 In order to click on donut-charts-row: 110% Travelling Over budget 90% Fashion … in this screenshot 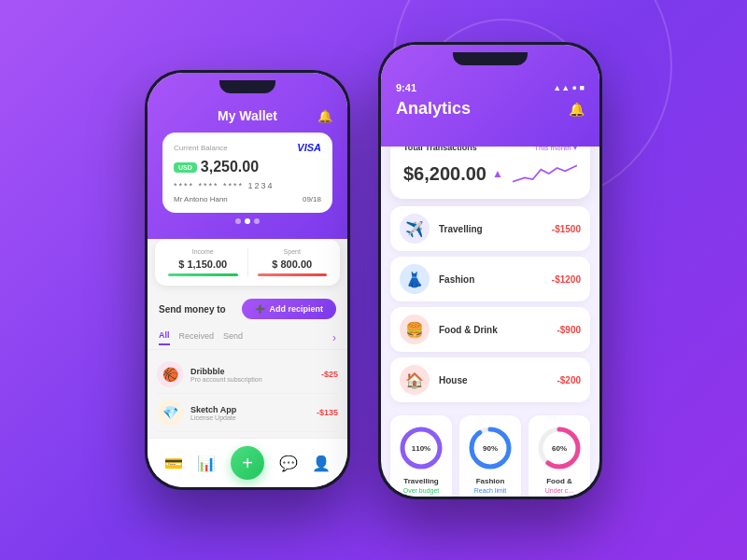, I will do `click(490, 452)`.